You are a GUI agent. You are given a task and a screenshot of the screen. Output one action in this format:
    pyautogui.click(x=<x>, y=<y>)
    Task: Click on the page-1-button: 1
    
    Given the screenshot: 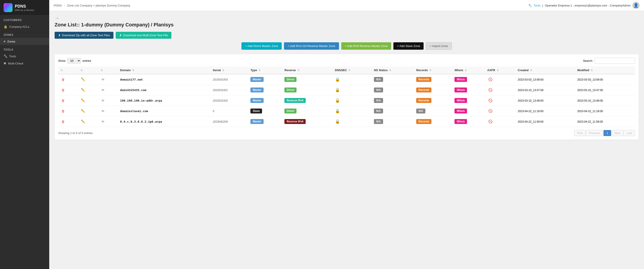 What is the action you would take?
    pyautogui.click(x=607, y=133)
    